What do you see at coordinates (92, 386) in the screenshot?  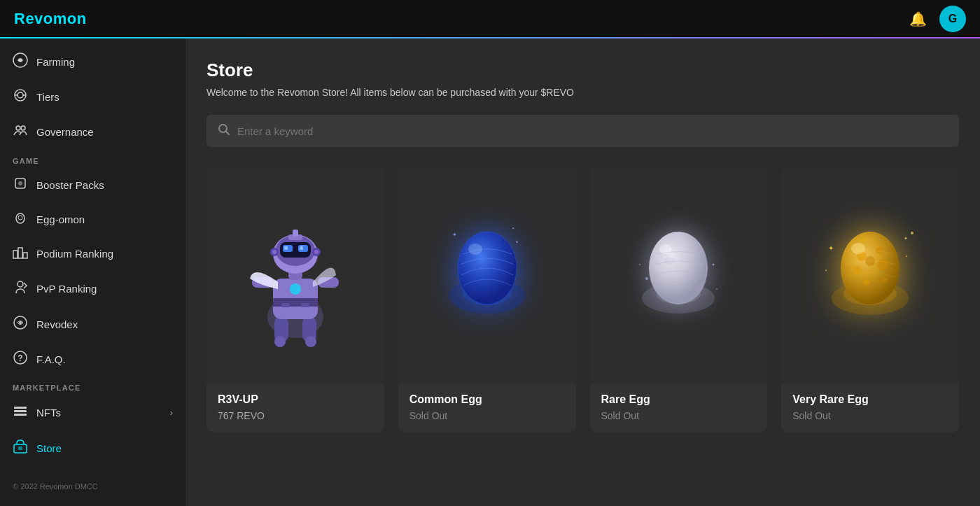 I see `sidebar-section-marketplace: MARKETPLACE` at bounding box center [92, 386].